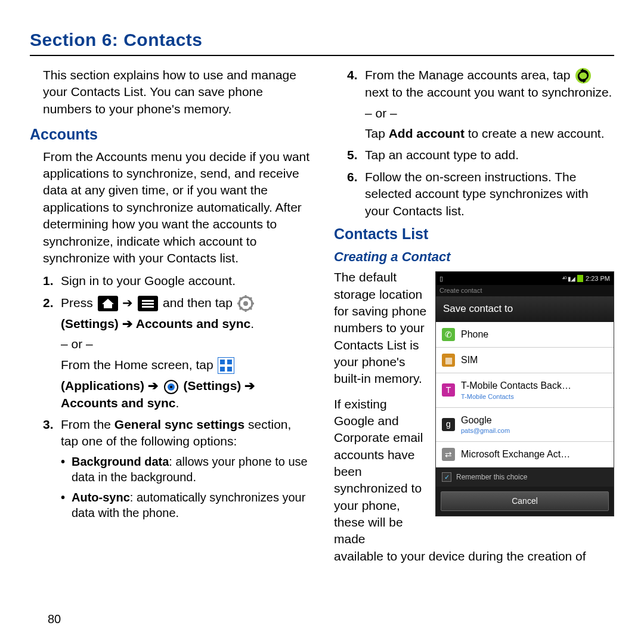 Image resolution: width=644 pixels, height=644 pixels. Describe the element at coordinates (322, 43) in the screenshot. I see `section-title: Section 6: Contacts` at that location.